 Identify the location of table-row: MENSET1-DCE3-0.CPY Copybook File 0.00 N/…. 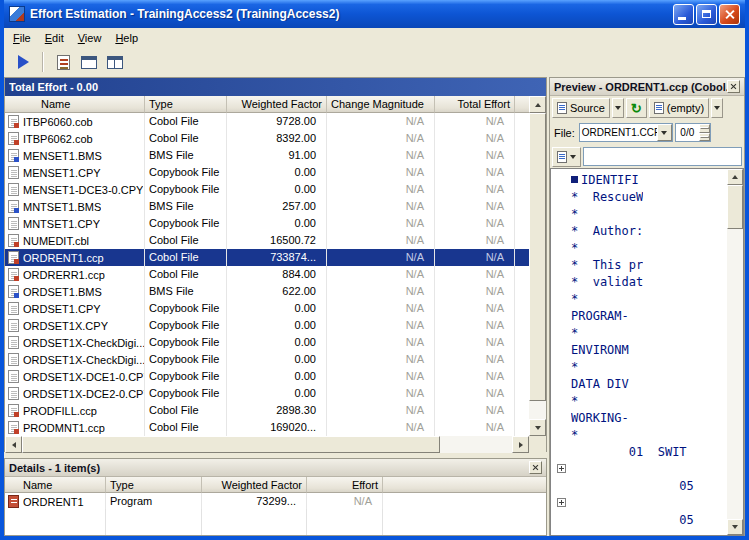
(267, 190).